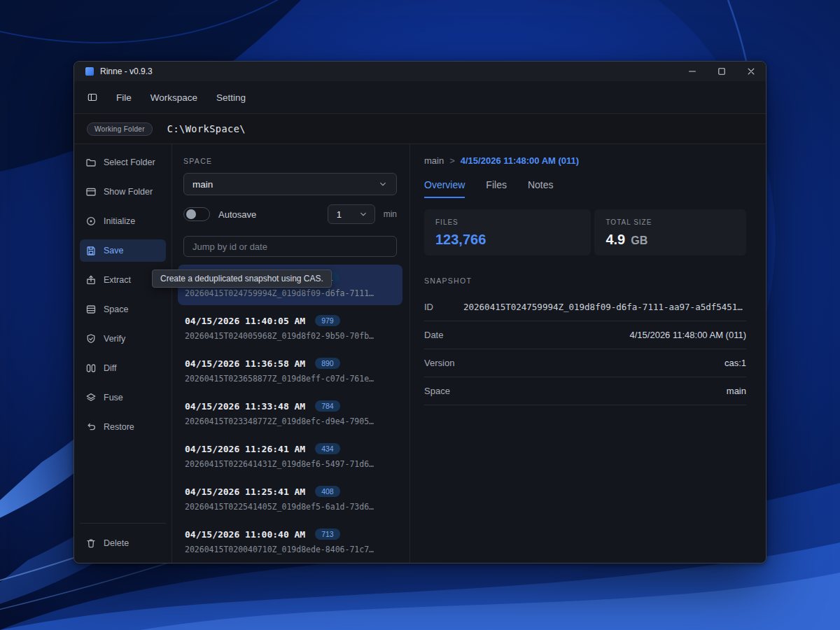 Image resolution: width=840 pixels, height=630 pixels. What do you see at coordinates (242, 279) in the screenshot?
I see `tooltip: Create a deduplicated snapshot using CAS…` at bounding box center [242, 279].